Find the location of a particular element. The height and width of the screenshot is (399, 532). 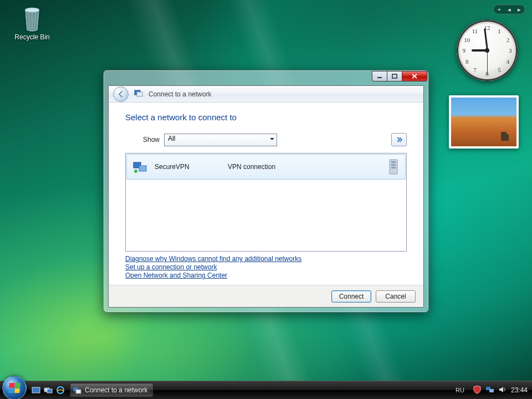

taskbar: Connect to a network RU 23:44 is located at coordinates (266, 390).